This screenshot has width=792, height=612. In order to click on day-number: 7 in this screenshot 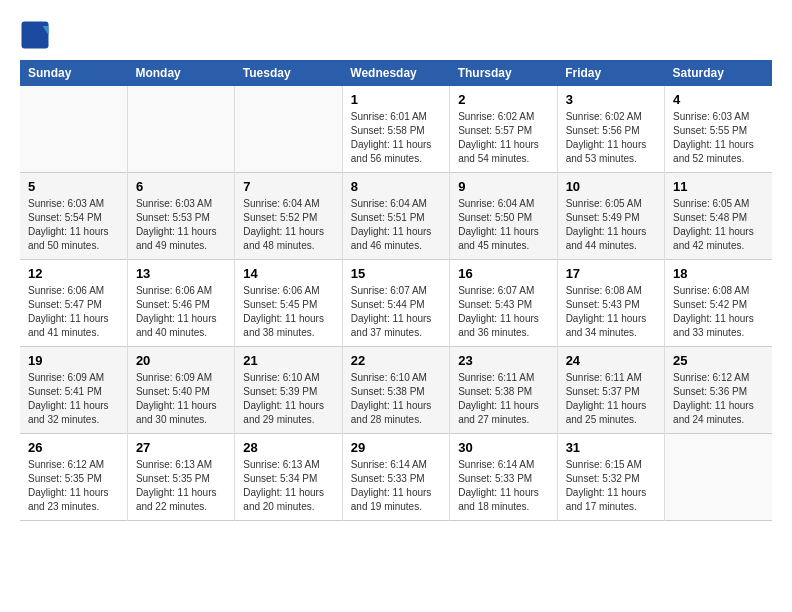, I will do `click(288, 186)`.